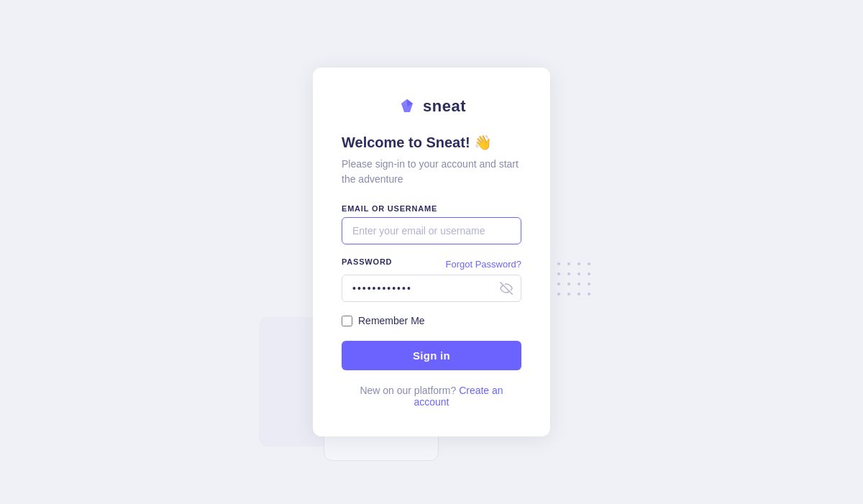  What do you see at coordinates (432, 288) in the screenshot?
I see `password-input` at bounding box center [432, 288].